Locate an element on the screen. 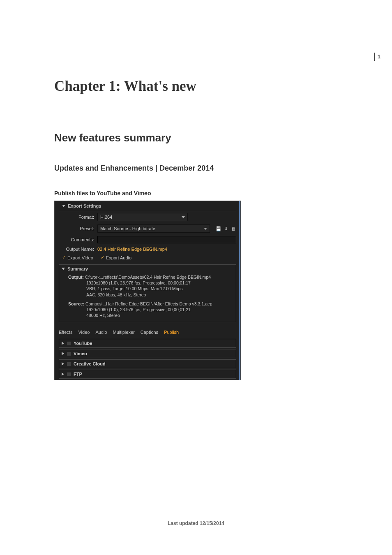 Image resolution: width=392 pixels, height=555 pixels. export-video-checkbox: ✓ Export Video is located at coordinates (78, 257).